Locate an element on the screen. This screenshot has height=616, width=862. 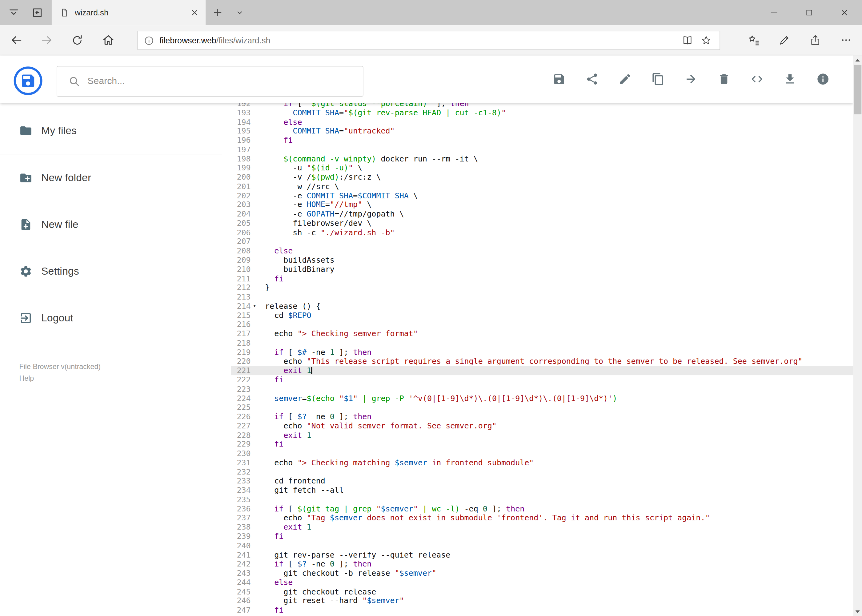
code-line: 240 is located at coordinates (542, 545).